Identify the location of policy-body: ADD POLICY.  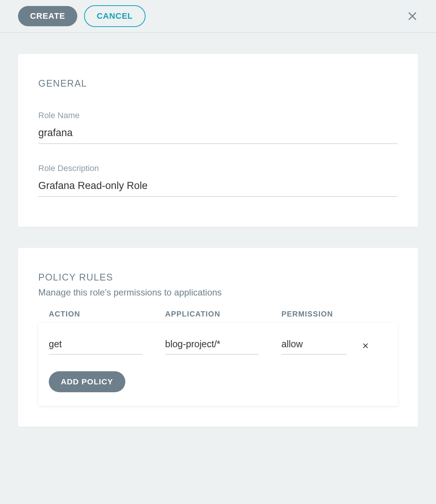
(218, 364).